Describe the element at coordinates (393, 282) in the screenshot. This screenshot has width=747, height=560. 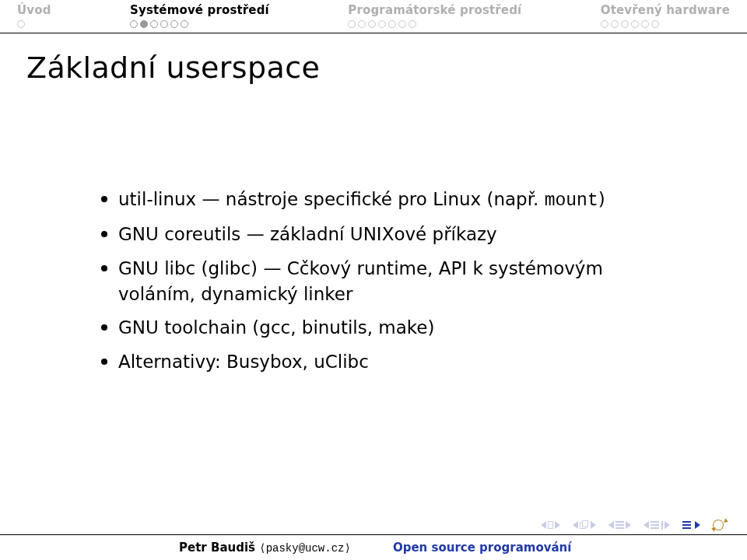
I see `list-item: GNU libc (glibc) — Cčkový runtime, API k…` at that location.